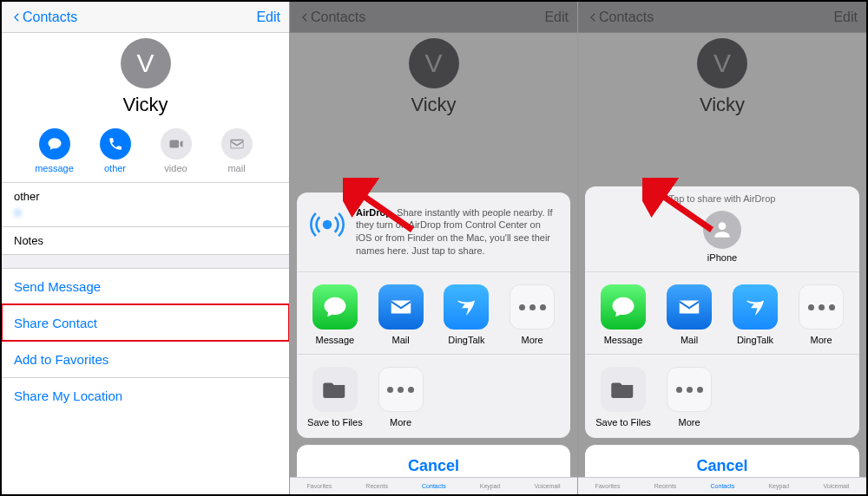  What do you see at coordinates (50, 17) in the screenshot?
I see `back-label: Contacts` at bounding box center [50, 17].